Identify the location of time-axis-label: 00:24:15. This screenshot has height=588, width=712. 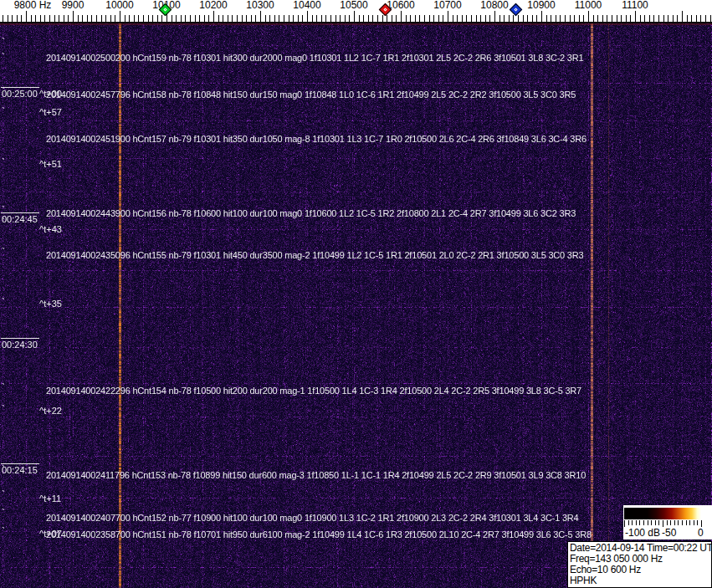
(20, 470).